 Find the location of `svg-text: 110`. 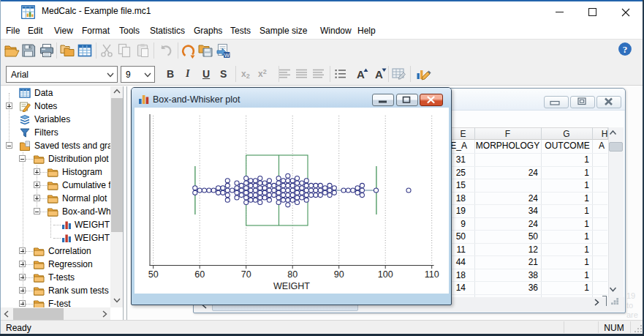

svg-text: 110 is located at coordinates (431, 275).